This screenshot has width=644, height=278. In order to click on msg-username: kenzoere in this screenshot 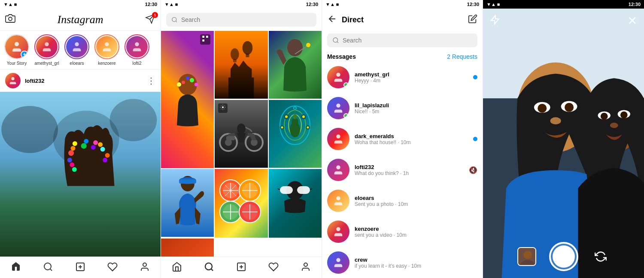, I will do `click(416, 229)`.